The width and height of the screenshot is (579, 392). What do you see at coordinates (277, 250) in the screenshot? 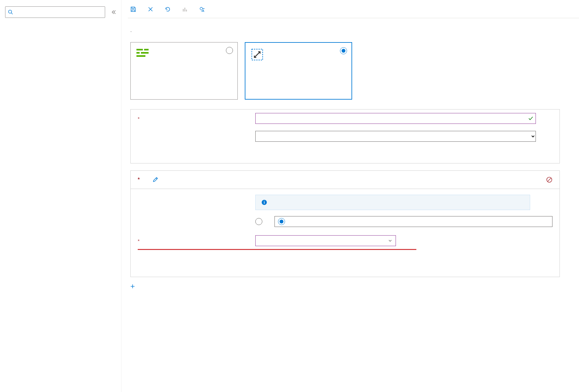
I see `highlight-line` at bounding box center [277, 250].